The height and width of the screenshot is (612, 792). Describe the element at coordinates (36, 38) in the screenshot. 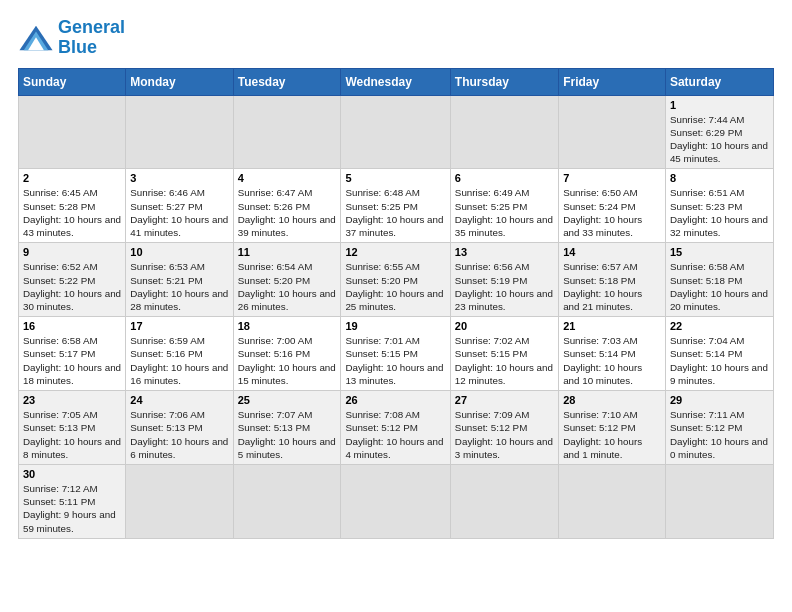

I see `generalblue-logo-icon` at that location.